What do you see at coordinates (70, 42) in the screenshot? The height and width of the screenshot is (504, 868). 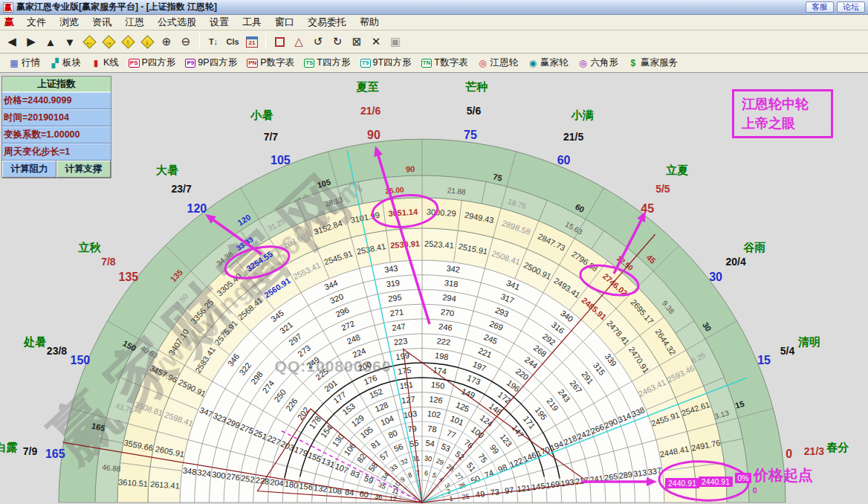 I see `flag-down-icon: ▼` at bounding box center [70, 42].